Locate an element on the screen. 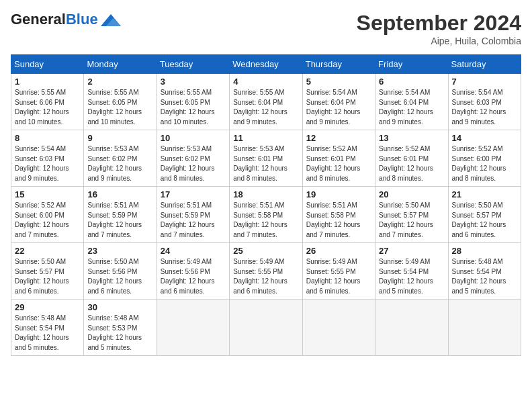 The width and height of the screenshot is (532, 411). calendar-cell: 19Sunrise: 5:51 AMSunset: 5:58 PMDayligh… is located at coordinates (339, 215).